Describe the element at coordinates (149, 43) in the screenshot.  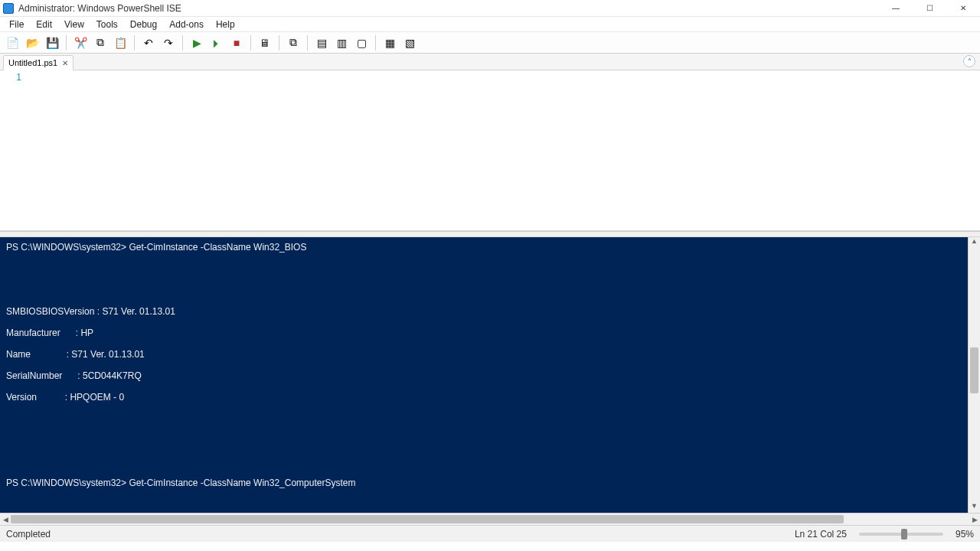
I see `undo-button: ↶` at that location.